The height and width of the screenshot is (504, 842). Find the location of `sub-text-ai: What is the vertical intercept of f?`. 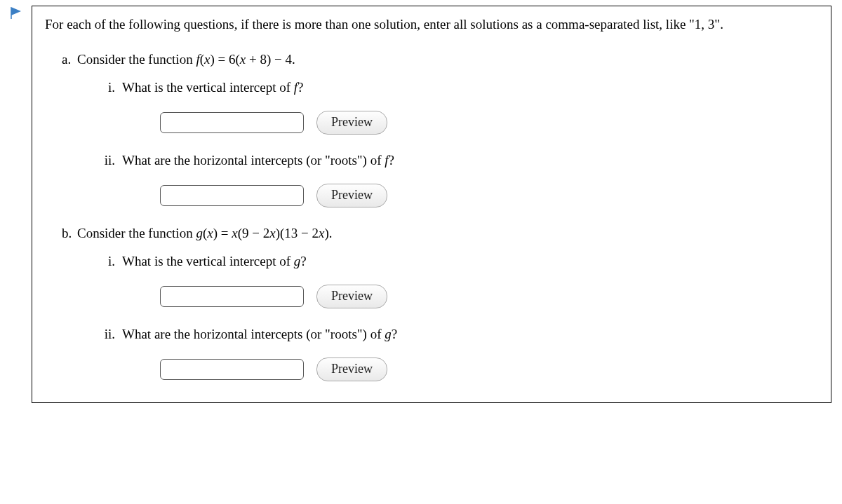

sub-text-ai: What is the vertical intercept of f? is located at coordinates (213, 88).